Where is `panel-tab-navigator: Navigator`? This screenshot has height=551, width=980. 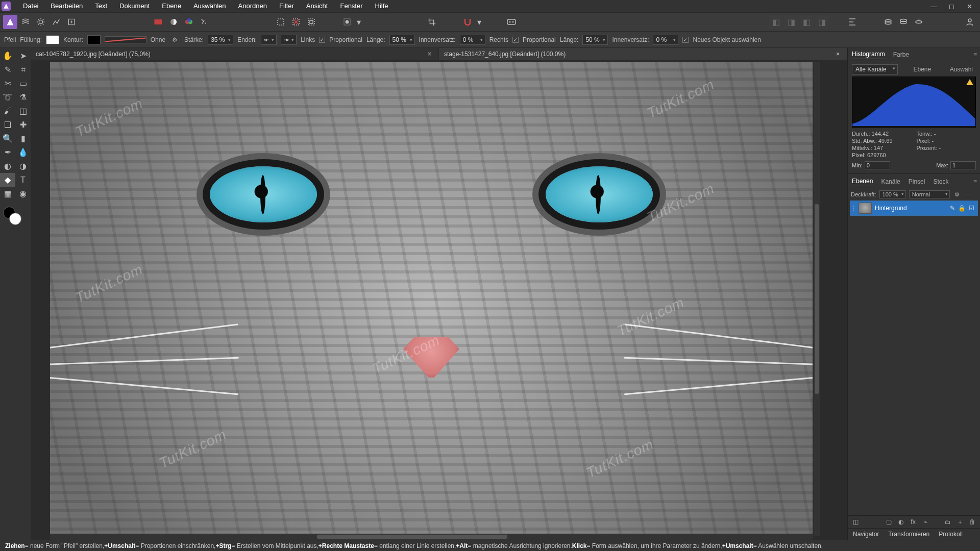 panel-tab-navigator: Navigator is located at coordinates (866, 534).